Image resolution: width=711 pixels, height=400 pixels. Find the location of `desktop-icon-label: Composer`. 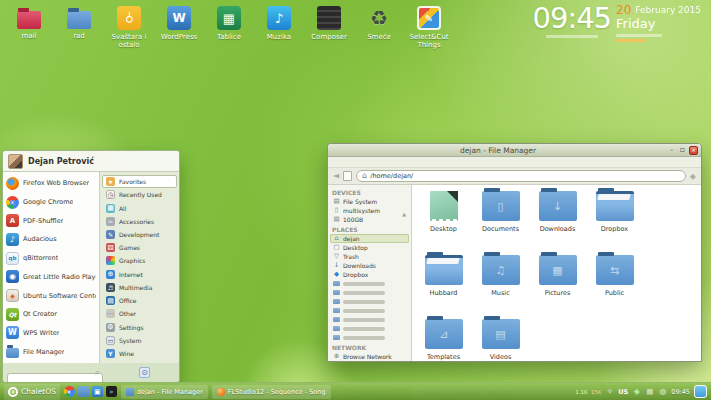

desktop-icon-label: Composer is located at coordinates (329, 37).